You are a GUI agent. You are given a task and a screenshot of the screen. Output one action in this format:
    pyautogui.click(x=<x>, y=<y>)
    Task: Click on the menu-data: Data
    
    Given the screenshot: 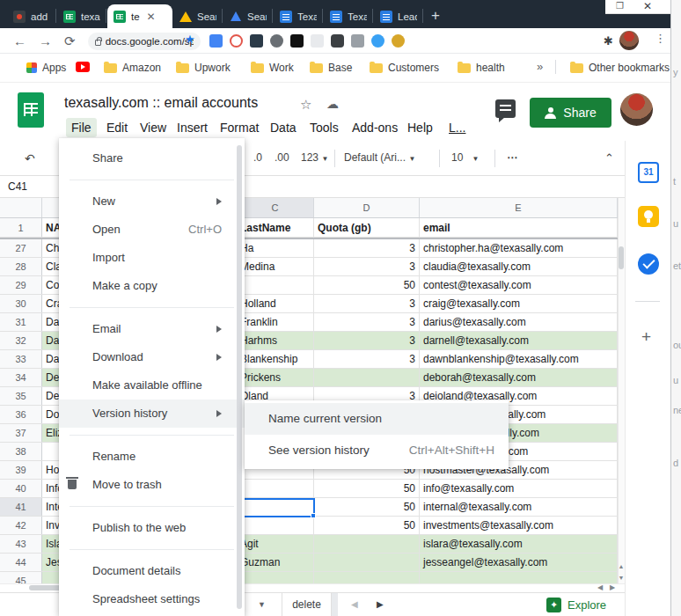 What is the action you would take?
    pyautogui.click(x=283, y=128)
    